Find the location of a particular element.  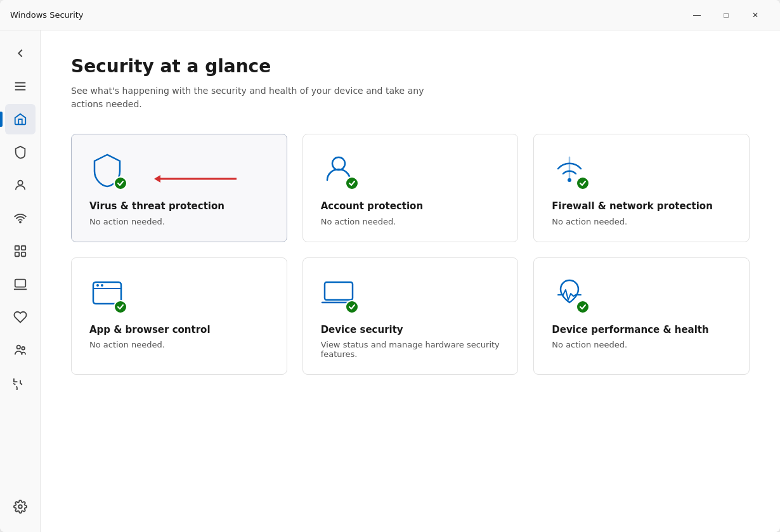

close-button: ✕ is located at coordinates (755, 15).